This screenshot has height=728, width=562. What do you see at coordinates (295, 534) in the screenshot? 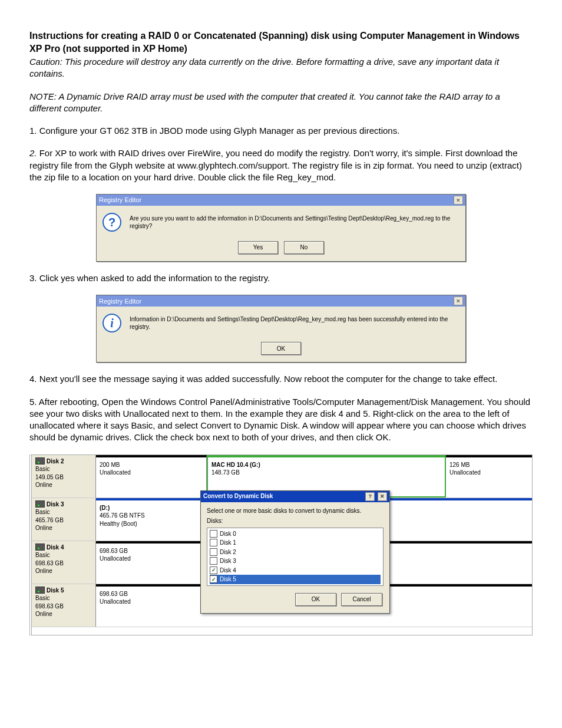
I see `disk-list-item: Disk 0` at bounding box center [295, 534].